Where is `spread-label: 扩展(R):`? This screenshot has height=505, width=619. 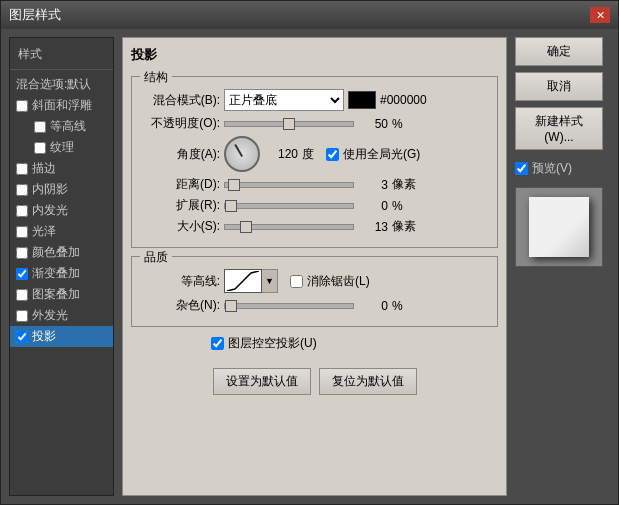
spread-label: 扩展(R): is located at coordinates (180, 206).